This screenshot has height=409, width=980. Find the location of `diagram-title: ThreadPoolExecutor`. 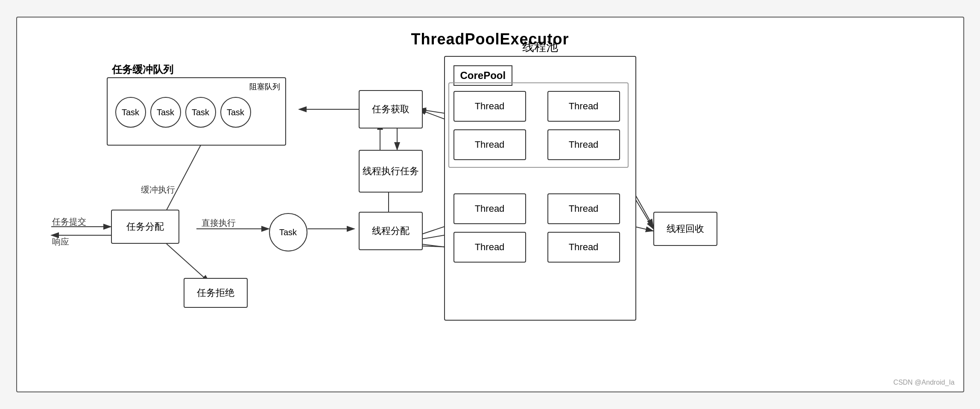

diagram-title: ThreadPoolExecutor is located at coordinates (490, 33).